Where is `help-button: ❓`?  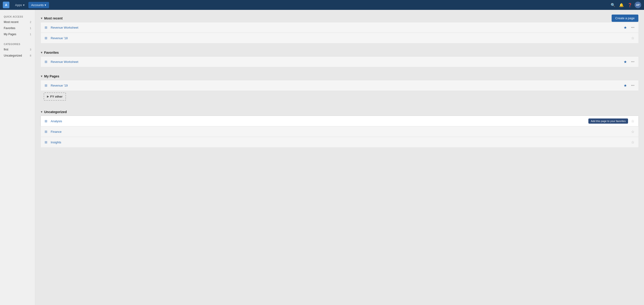 help-button: ❓ is located at coordinates (630, 5).